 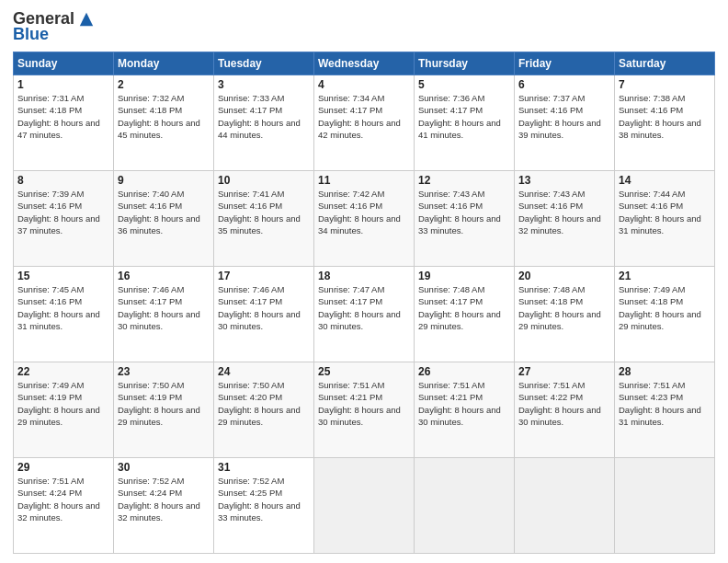 What do you see at coordinates (660, 116) in the screenshot?
I see `day-info: Sunrise: 7:38 AMSunset: 4:16 PMDaylight:…` at bounding box center [660, 116].